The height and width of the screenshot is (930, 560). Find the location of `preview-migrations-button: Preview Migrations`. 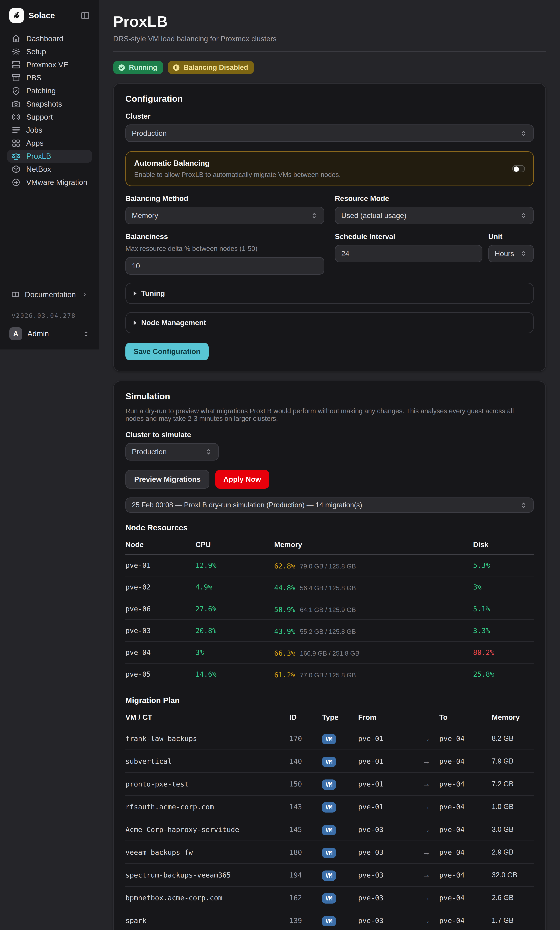

preview-migrations-button: Preview Migrations is located at coordinates (168, 479).